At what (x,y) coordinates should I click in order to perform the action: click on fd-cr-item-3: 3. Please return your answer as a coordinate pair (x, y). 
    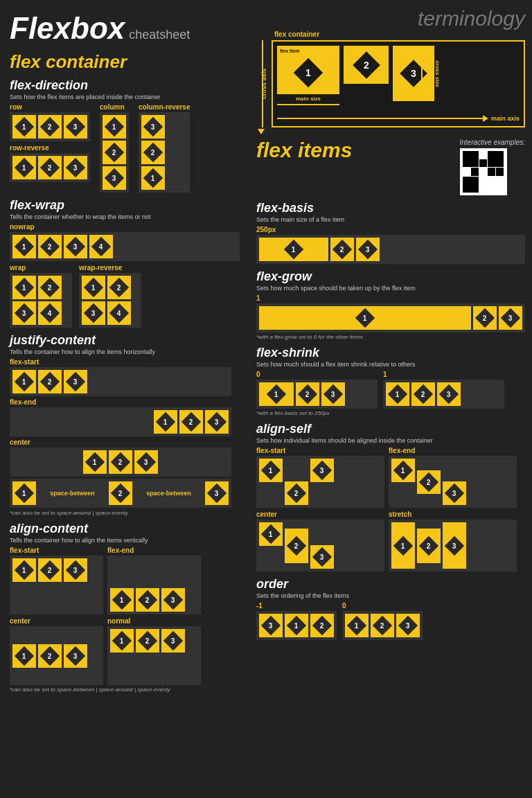
    Looking at the image, I should click on (153, 127).